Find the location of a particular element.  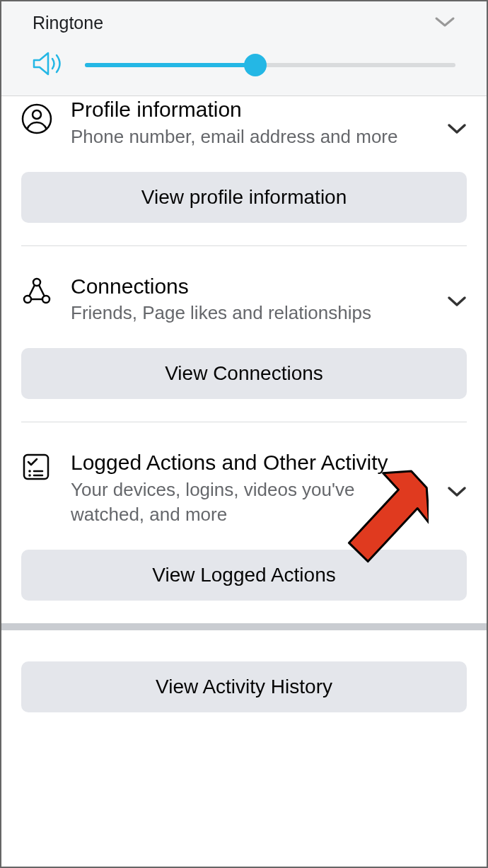

volume-slider-fill is located at coordinates (170, 65).